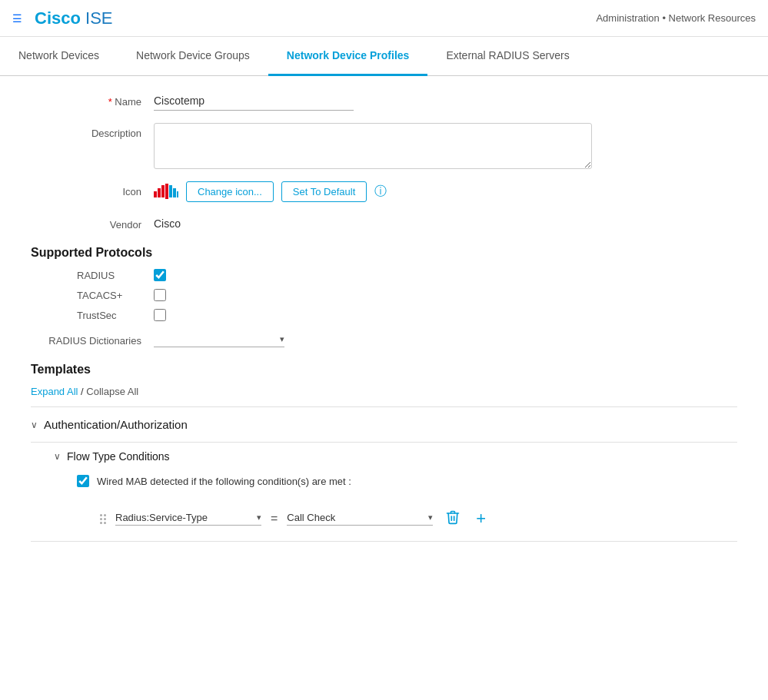 This screenshot has height=700, width=768. I want to click on tab-network-device-profiles: Network Device Profiles, so click(348, 57).